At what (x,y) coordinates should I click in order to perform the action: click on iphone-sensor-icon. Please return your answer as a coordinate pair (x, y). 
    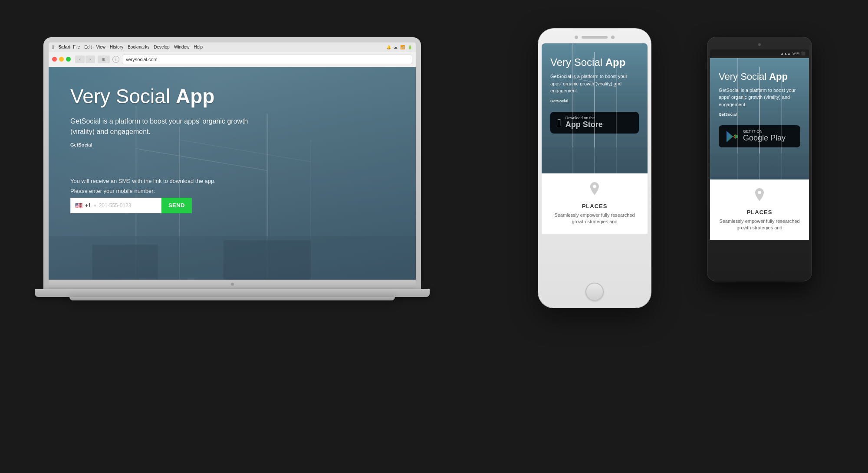
    Looking at the image, I should click on (613, 37).